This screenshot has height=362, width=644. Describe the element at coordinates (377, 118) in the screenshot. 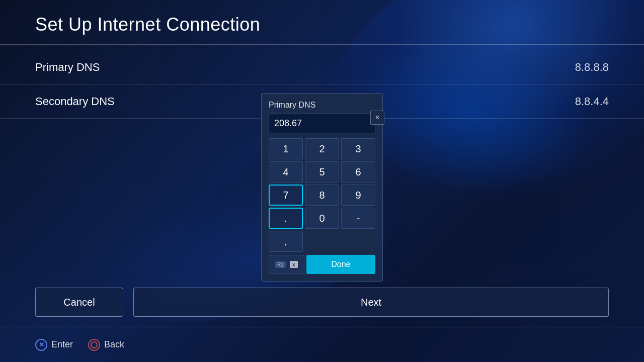

I see `close-button: ×` at that location.